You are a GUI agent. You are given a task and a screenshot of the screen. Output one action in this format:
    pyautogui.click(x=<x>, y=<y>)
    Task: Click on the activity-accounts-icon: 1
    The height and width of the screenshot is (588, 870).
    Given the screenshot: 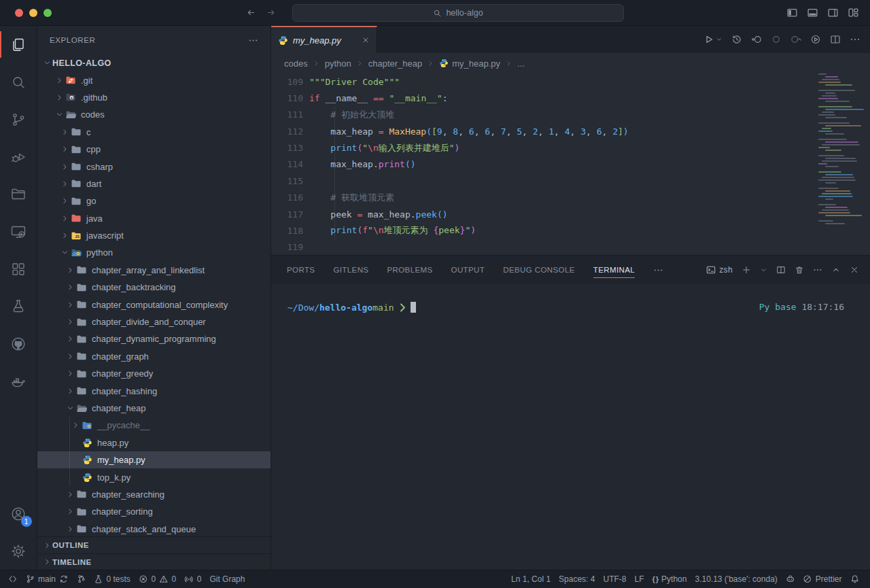 What is the action you would take?
    pyautogui.click(x=19, y=514)
    